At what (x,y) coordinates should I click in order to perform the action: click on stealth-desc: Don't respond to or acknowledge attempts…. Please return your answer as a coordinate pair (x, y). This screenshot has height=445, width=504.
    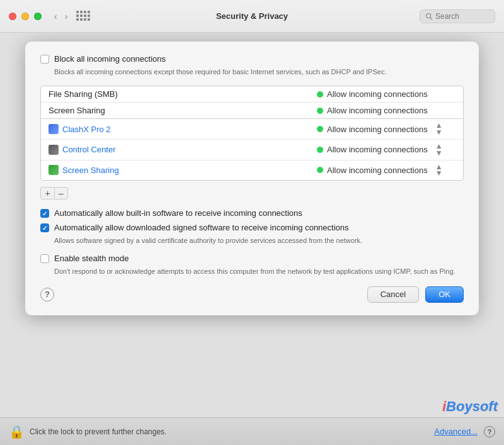
    Looking at the image, I should click on (259, 272).